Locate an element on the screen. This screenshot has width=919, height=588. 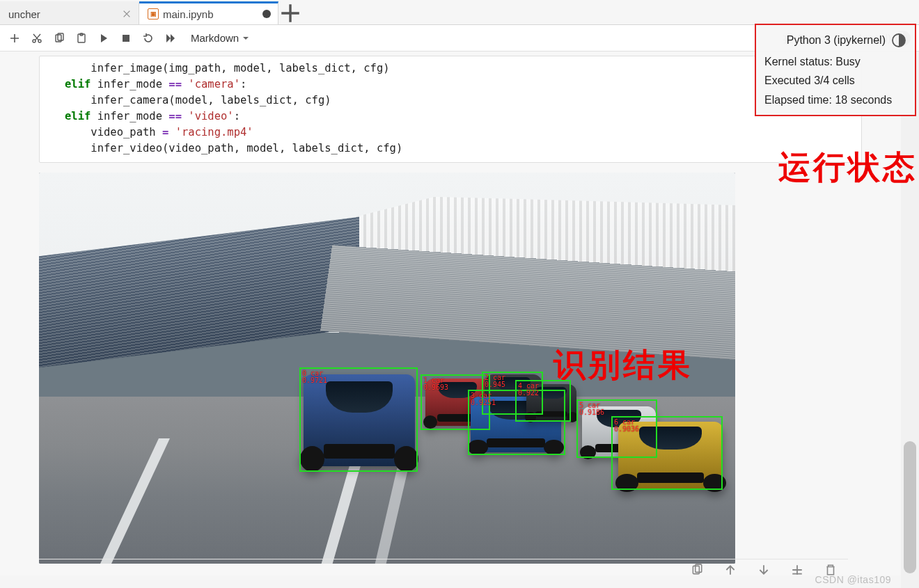
copy-button is located at coordinates (59, 38).